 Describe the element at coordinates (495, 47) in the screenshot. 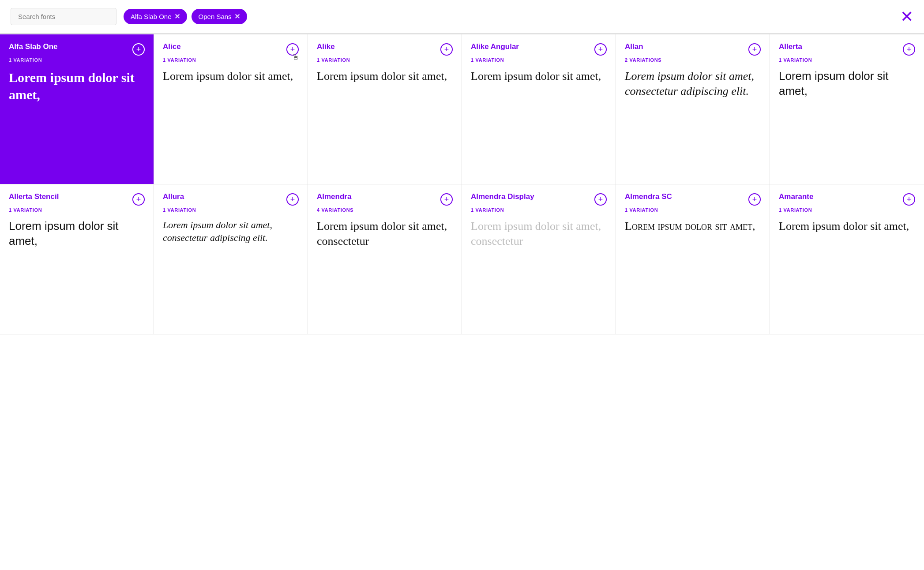

I see `font-name-alike-angular: Alike Angular` at that location.